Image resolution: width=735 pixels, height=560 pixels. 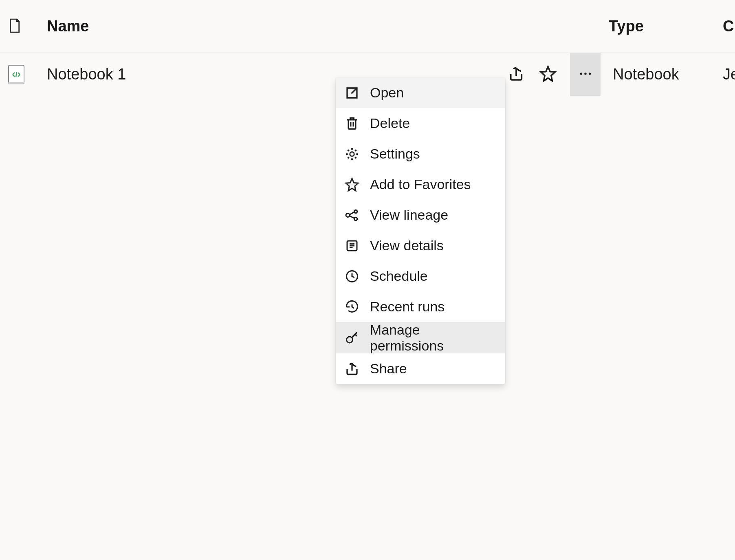 What do you see at coordinates (420, 184) in the screenshot?
I see `menu-item-label: Add to Favorites` at bounding box center [420, 184].